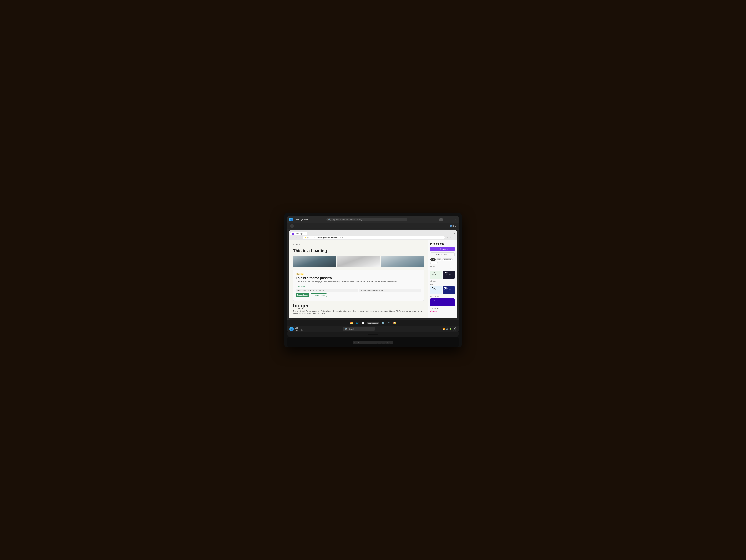 The height and width of the screenshot is (560, 746). What do you see at coordinates (371, 342) in the screenshot?
I see `key-t: T` at bounding box center [371, 342].